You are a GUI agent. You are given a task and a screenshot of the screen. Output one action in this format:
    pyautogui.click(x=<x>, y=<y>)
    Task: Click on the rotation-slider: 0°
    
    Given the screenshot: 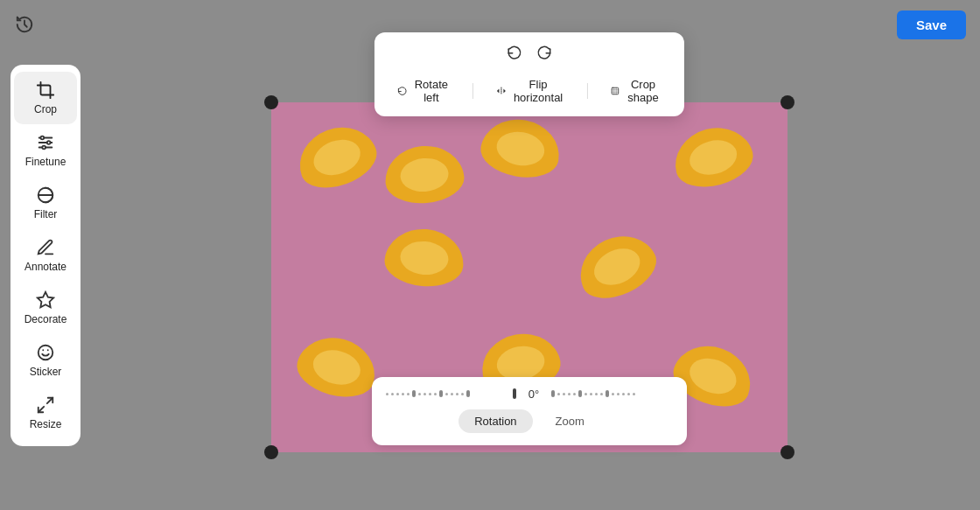 What is the action you would take?
    pyautogui.click(x=529, y=394)
    